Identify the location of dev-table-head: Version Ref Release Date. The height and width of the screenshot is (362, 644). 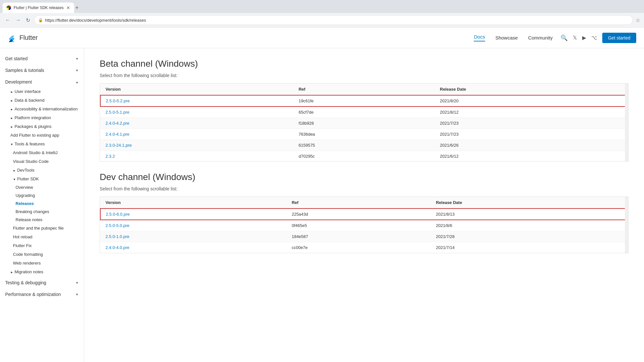
(364, 203).